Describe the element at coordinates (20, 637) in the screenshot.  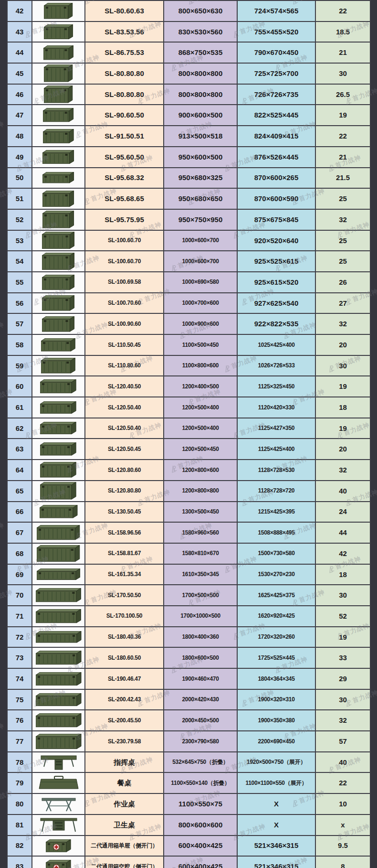
I see `row-number: 72` at that location.